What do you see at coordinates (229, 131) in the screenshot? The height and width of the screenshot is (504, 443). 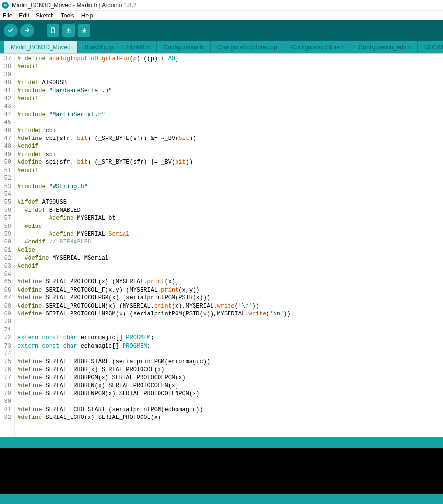 I see `code-line: #ifndef cbi` at bounding box center [229, 131].